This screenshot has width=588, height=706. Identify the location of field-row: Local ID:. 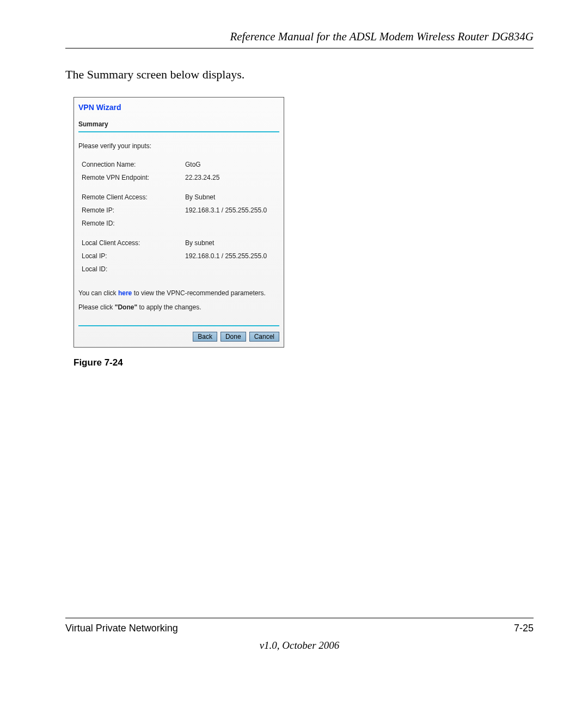
(181, 271).